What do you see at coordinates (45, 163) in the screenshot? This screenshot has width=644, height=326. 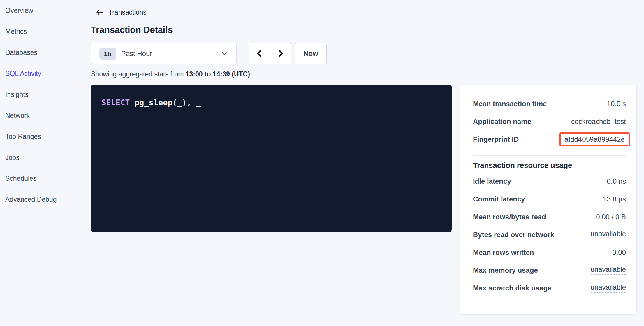 I see `sidebar: OverviewMetricsDatabasesSQL ActivityInsi…` at bounding box center [45, 163].